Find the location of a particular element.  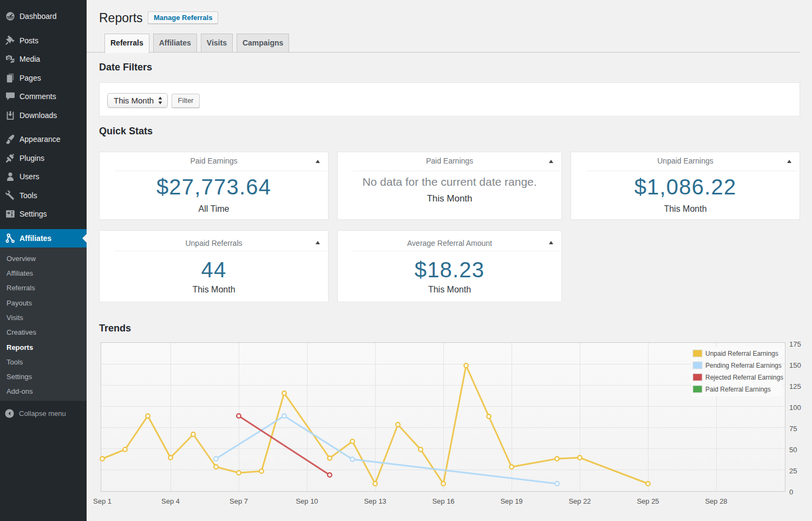

svg-text: Sep 10 is located at coordinates (306, 502).